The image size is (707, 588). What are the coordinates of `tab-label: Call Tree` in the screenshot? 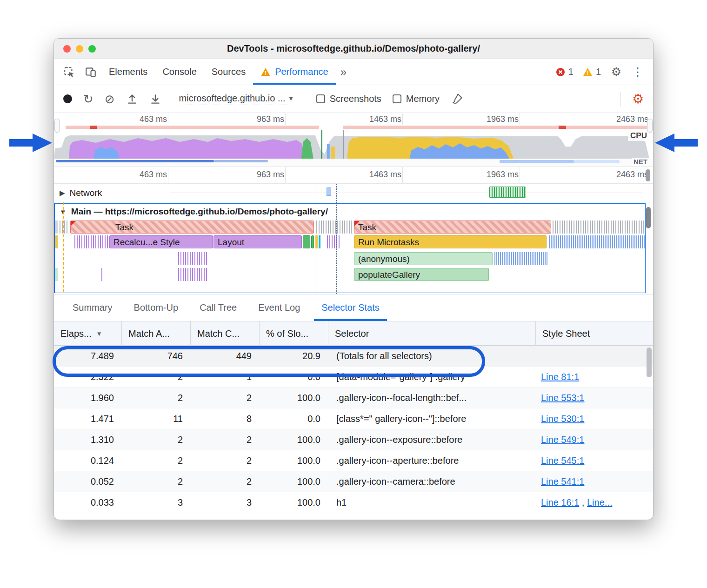 It's located at (218, 308).